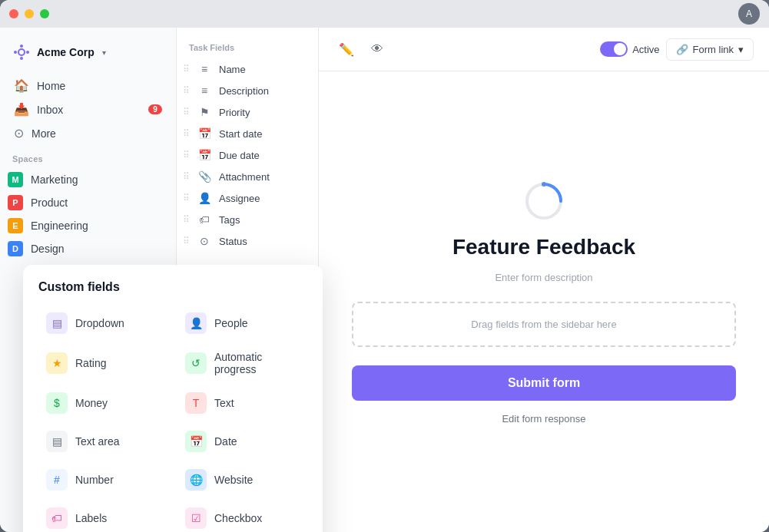 Image resolution: width=769 pixels, height=532 pixels. I want to click on assignee-field-icon: 👤, so click(204, 198).